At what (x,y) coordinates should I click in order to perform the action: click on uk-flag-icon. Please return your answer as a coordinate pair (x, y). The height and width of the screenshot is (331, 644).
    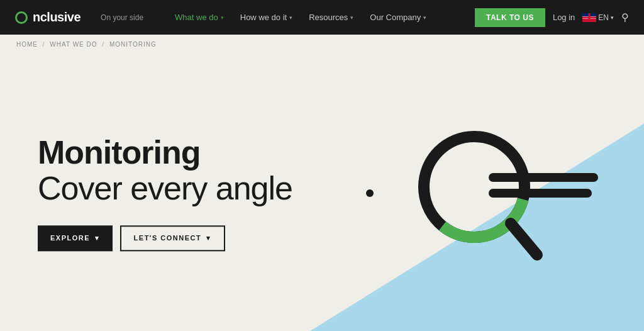
    Looking at the image, I should click on (589, 18).